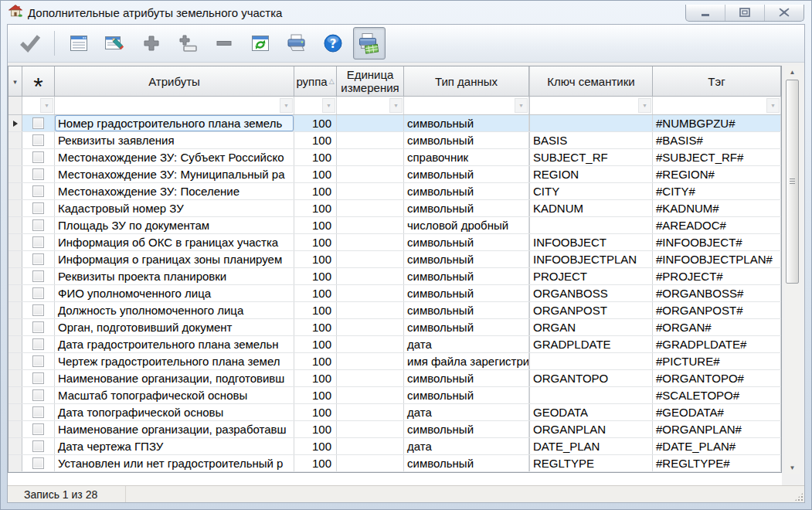  I want to click on delete-record-button, so click(224, 43).